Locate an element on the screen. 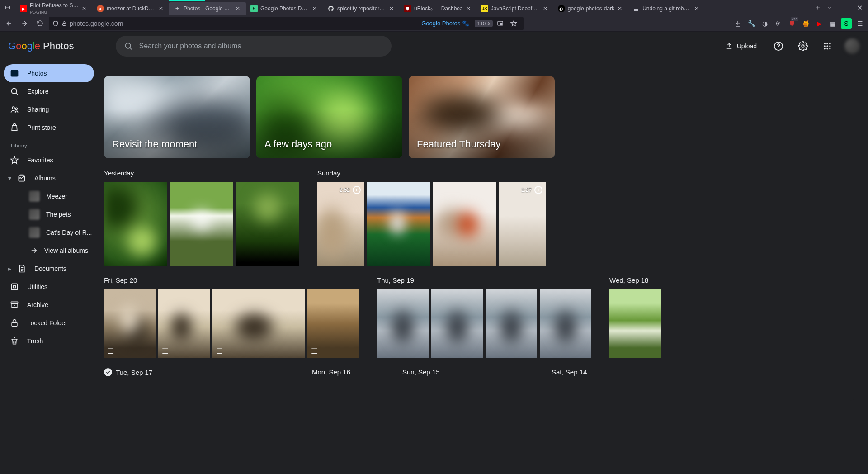 The width and height of the screenshot is (868, 474). check-circle-icon is located at coordinates (108, 372).